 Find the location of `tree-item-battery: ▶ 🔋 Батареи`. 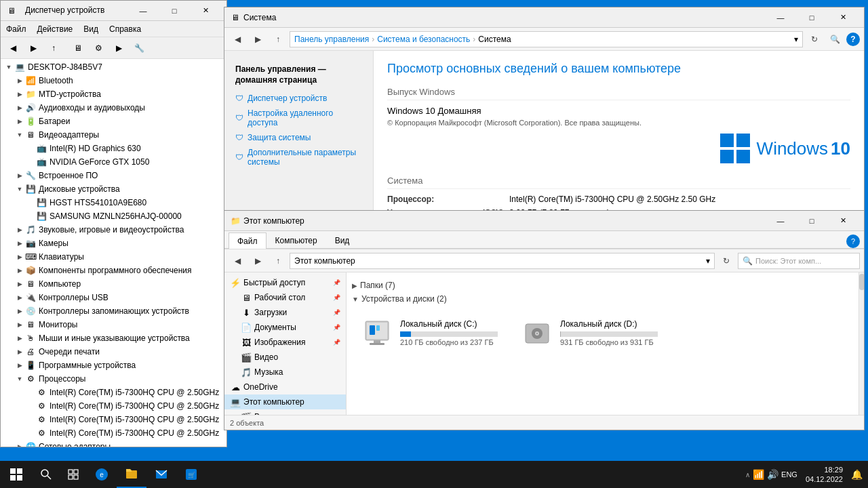

tree-item-battery: ▶ 🔋 Батареи is located at coordinates (114, 121).